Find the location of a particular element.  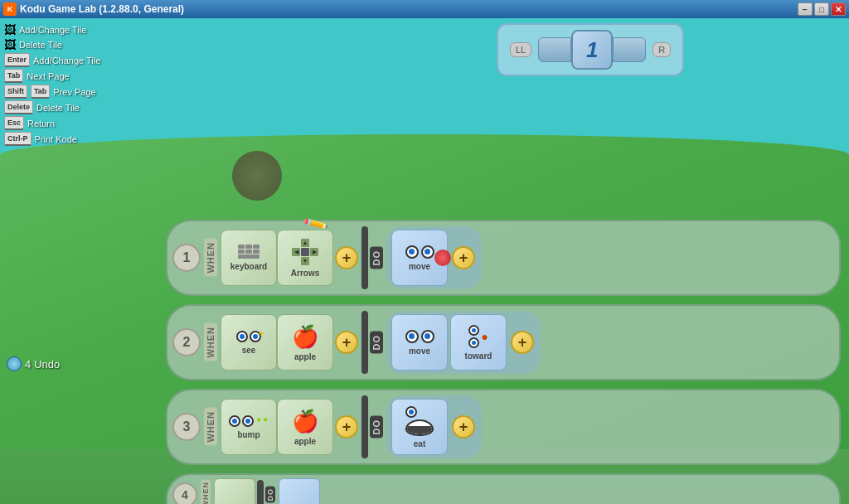

shortcut-esc: Esc Return is located at coordinates (52, 123).